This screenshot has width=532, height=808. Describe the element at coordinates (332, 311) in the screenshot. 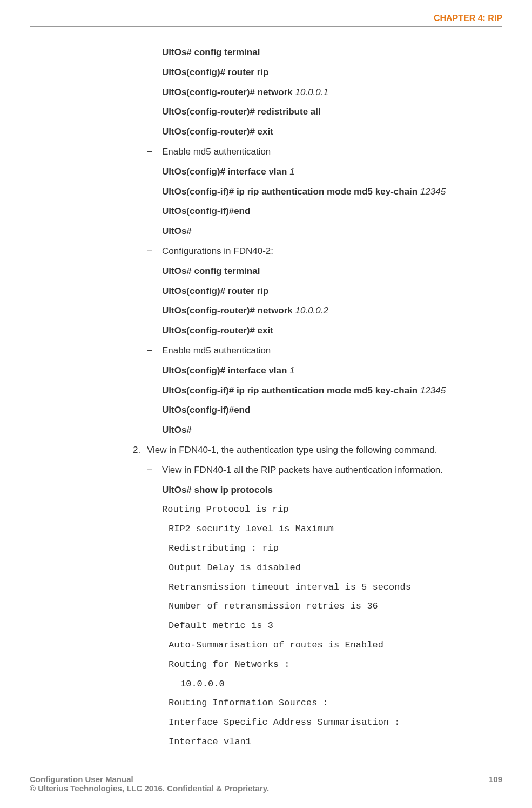

I see `command-line: UltOs(config-router)# network 10.0.0.2` at that location.